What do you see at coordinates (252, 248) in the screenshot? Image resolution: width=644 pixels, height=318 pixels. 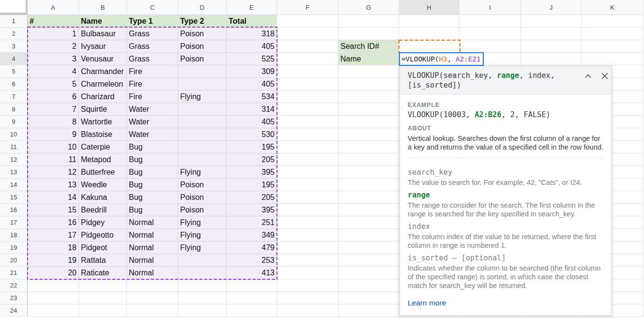 I see `cell-E19: 479` at bounding box center [252, 248].